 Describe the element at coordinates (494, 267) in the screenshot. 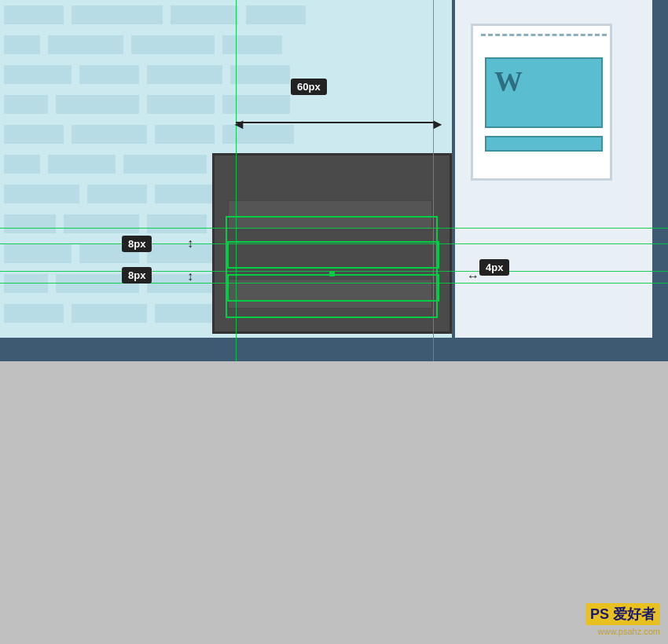

I see `measurement-badge-side: 4px` at that location.